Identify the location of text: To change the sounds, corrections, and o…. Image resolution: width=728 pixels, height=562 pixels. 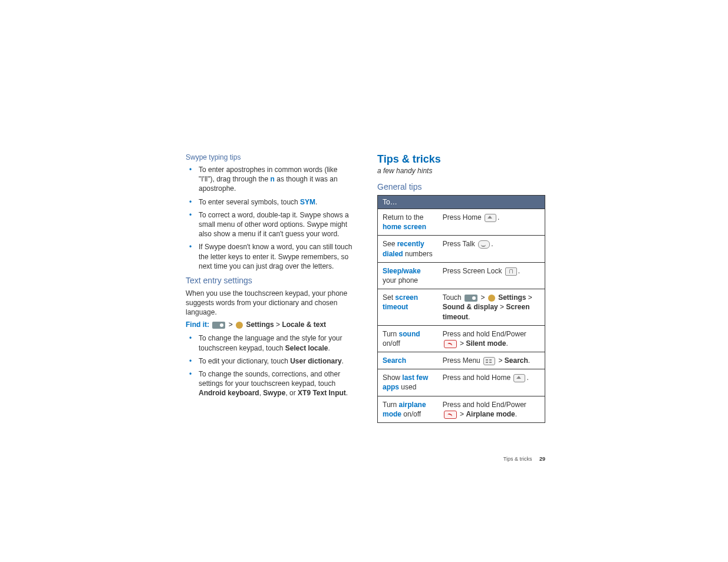
(269, 379).